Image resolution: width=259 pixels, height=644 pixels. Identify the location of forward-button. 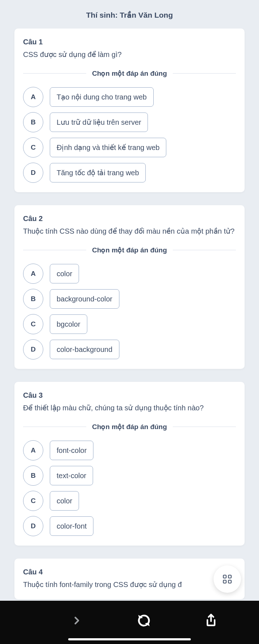
(77, 621).